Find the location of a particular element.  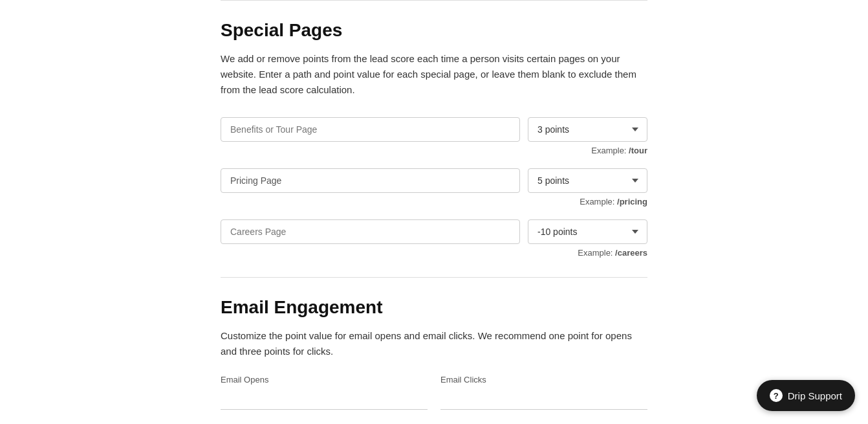

example-text-1: Example: /tour is located at coordinates (434, 150).